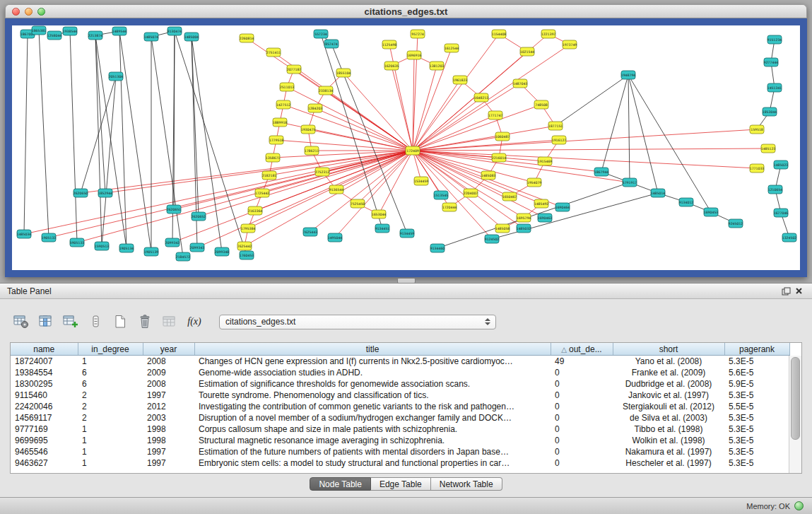 Image resolution: width=812 pixels, height=514 pixels. I want to click on graph-node-label: 1889918, so click(280, 123).